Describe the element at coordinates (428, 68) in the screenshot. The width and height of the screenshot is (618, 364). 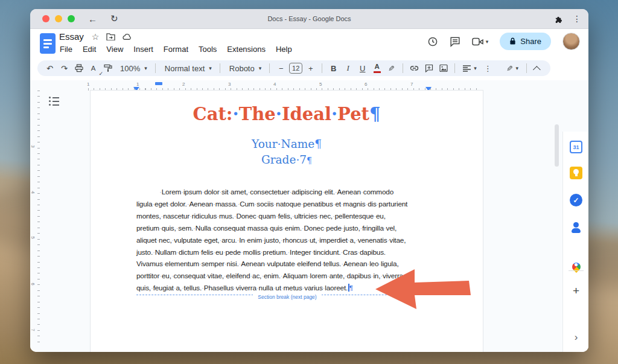
I see `add-comment-button` at that location.